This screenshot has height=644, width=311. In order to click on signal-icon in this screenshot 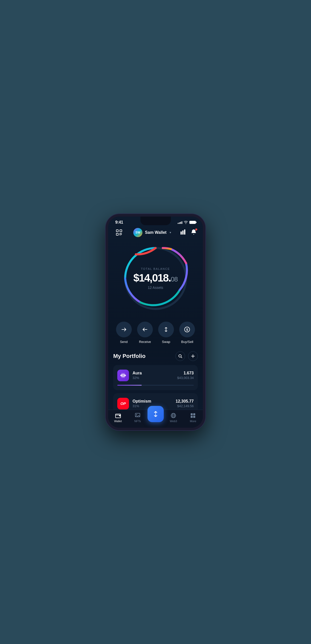, I will do `click(180, 222)`.